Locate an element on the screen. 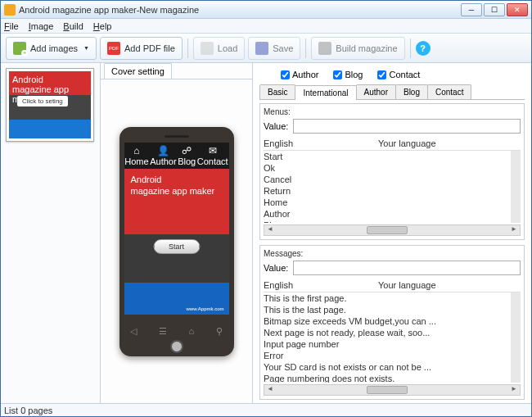 The image size is (532, 417). nav-author: 👤Author is located at coordinates (163, 156).